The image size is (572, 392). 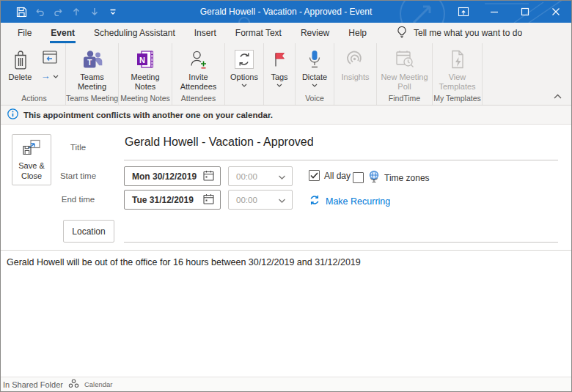 I want to click on invite-attendees-button: Invite Attendees, so click(x=198, y=69).